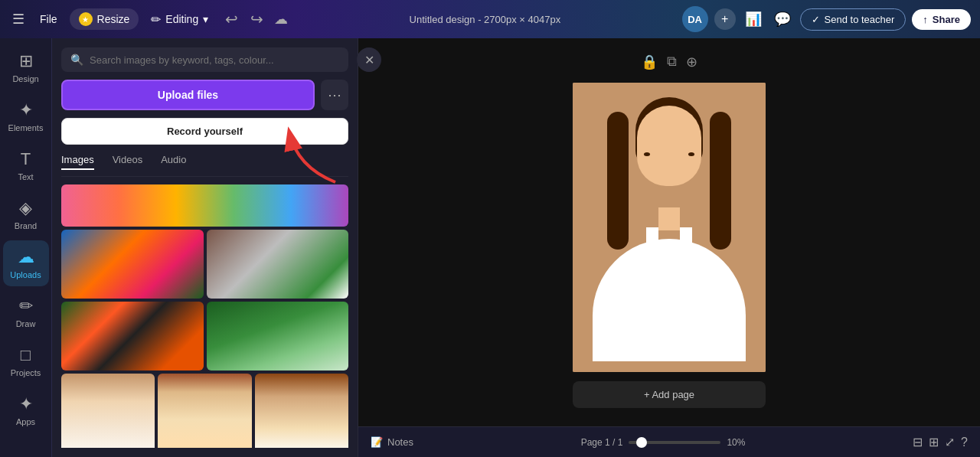  Describe the element at coordinates (26, 355) in the screenshot. I see `projects-icon: □` at that location.